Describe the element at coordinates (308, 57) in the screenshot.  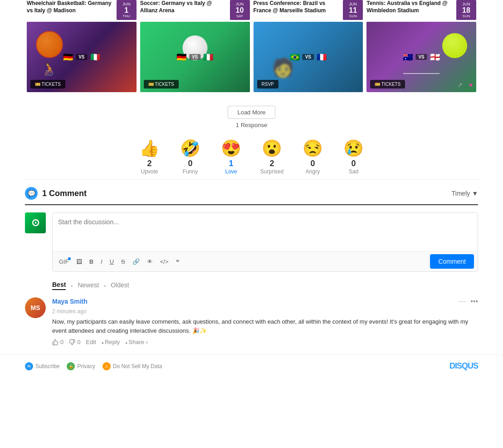
I see `event-image-press: 🧑 🇧🇷 VS 🇫🇷 RSVP` at that location.